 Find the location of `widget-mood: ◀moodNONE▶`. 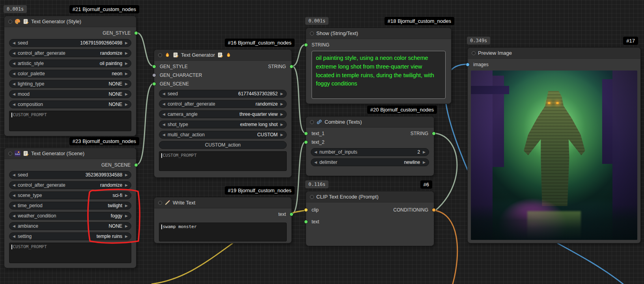

widget-mood: ◀moodNONE▶ is located at coordinates (70, 94).